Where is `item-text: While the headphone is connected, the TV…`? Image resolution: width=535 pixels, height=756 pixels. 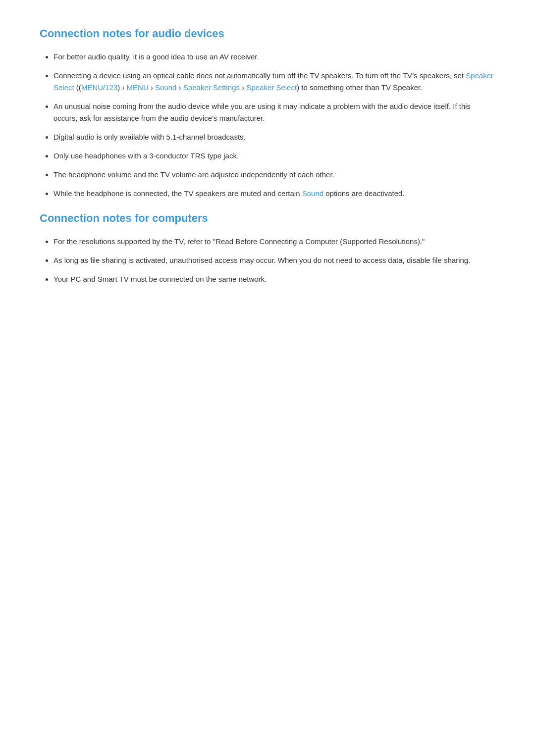 item-text: While the headphone is connected, the TV… is located at coordinates (229, 193).